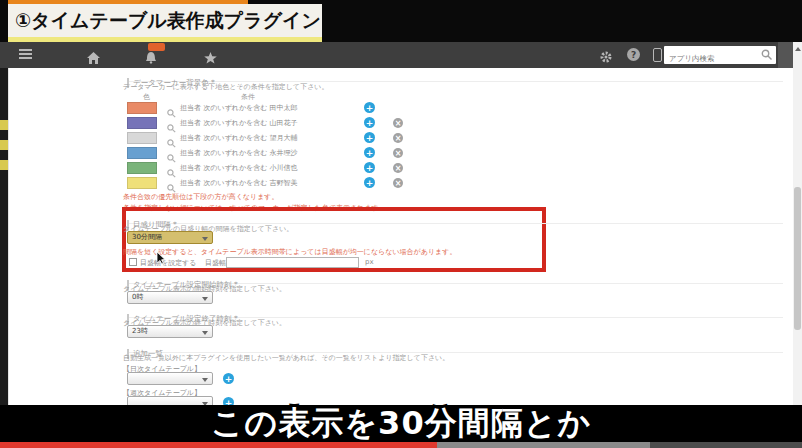 The width and height of the screenshot is (802, 448). I want to click on width-field-label: 目盛幅, so click(216, 263).